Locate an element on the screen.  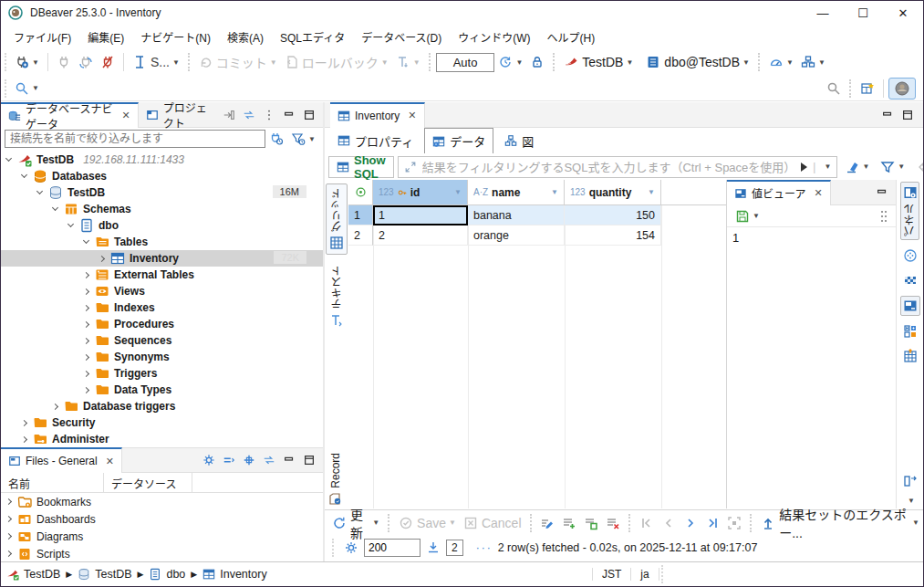
breadcrumb-database: TestDB is located at coordinates (104, 574).